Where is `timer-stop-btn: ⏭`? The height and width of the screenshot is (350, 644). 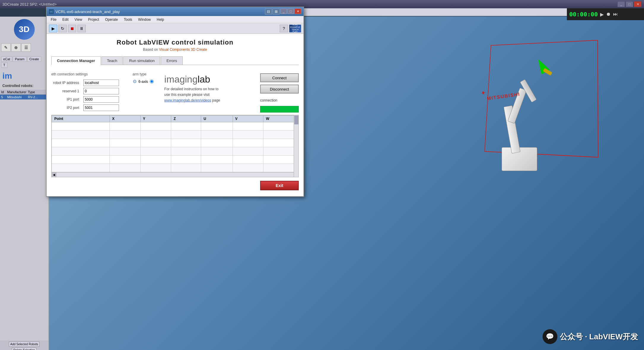
timer-stop-btn: ⏭ is located at coordinates (616, 14).